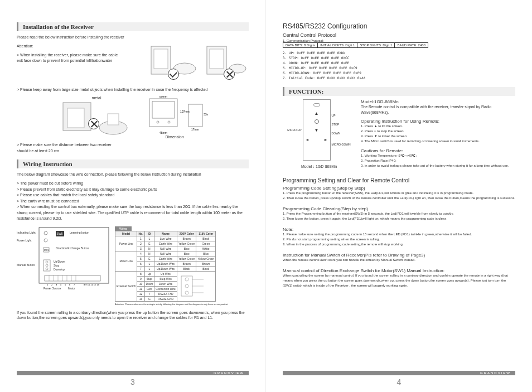 This screenshot has height=392, width=532. Describe the element at coordinates (59, 269) in the screenshot. I see `lbl-downup: Down/up` at that location.